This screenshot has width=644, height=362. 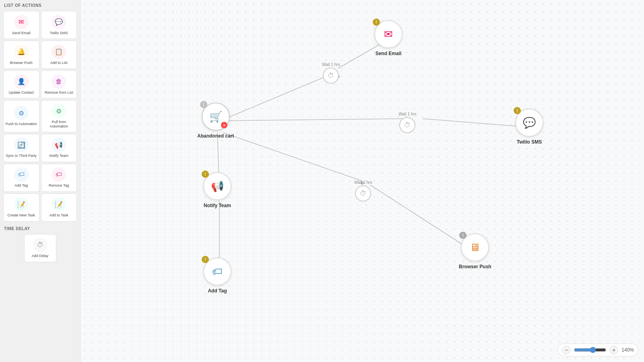 I want to click on twilio-node-icon: 💬, so click(x=529, y=123).